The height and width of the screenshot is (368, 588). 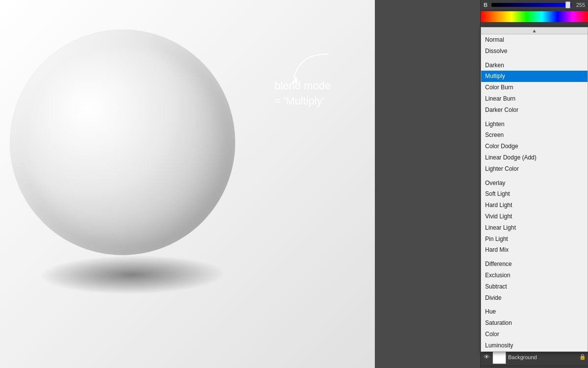 What do you see at coordinates (534, 323) in the screenshot?
I see `blend-item-saturation: Saturation` at bounding box center [534, 323].